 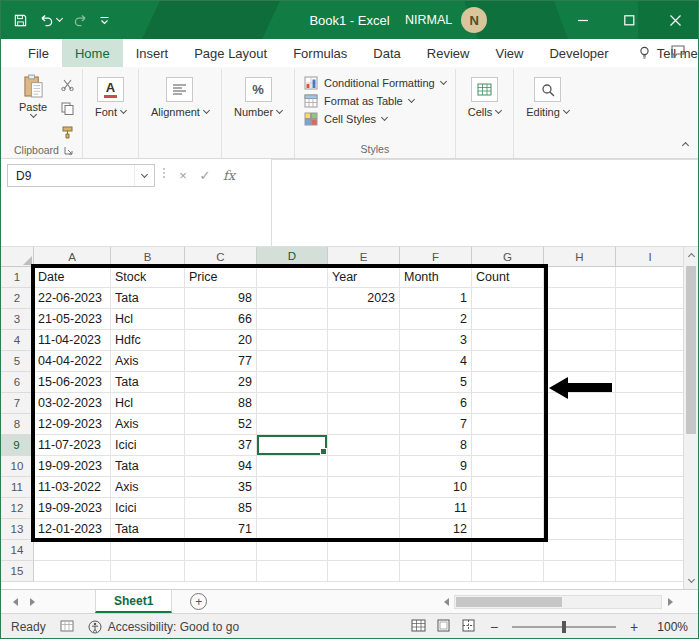 I want to click on row-header-2: 2, so click(x=18, y=298).